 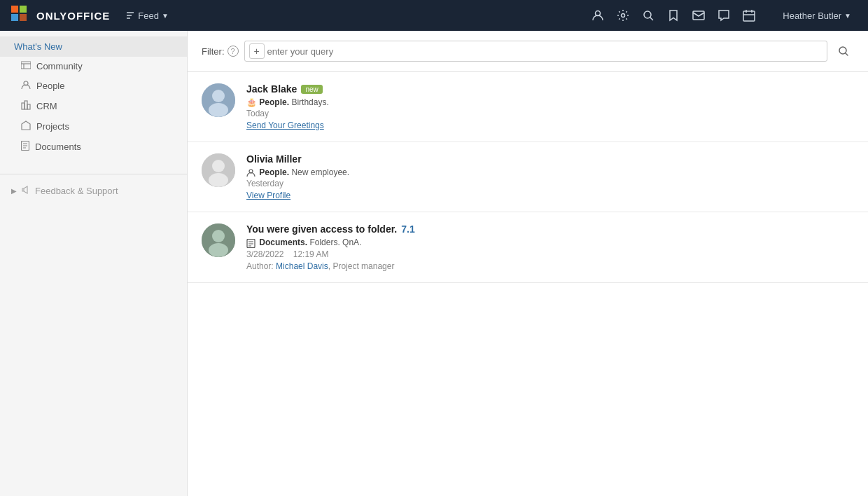 What do you see at coordinates (844, 51) in the screenshot?
I see `search-icon` at bounding box center [844, 51].